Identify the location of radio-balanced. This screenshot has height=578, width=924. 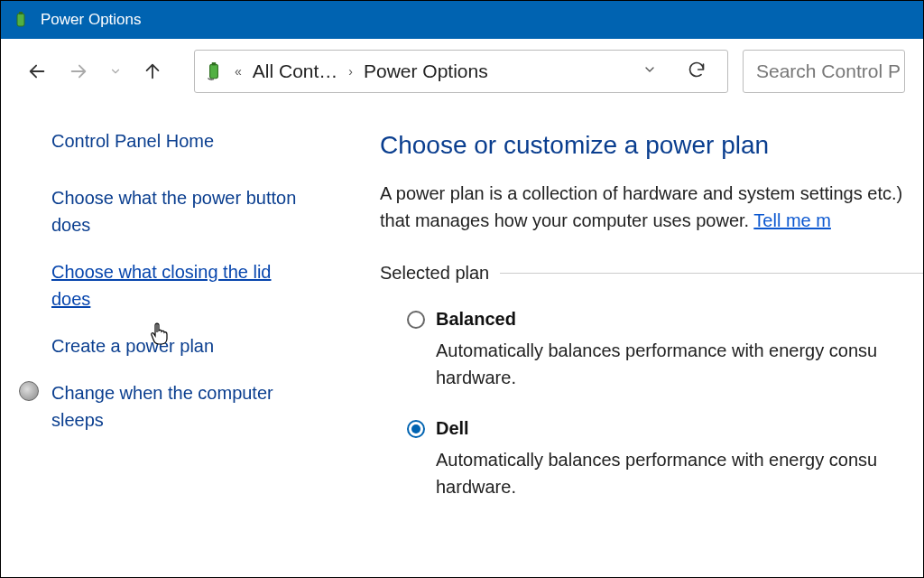
(416, 320).